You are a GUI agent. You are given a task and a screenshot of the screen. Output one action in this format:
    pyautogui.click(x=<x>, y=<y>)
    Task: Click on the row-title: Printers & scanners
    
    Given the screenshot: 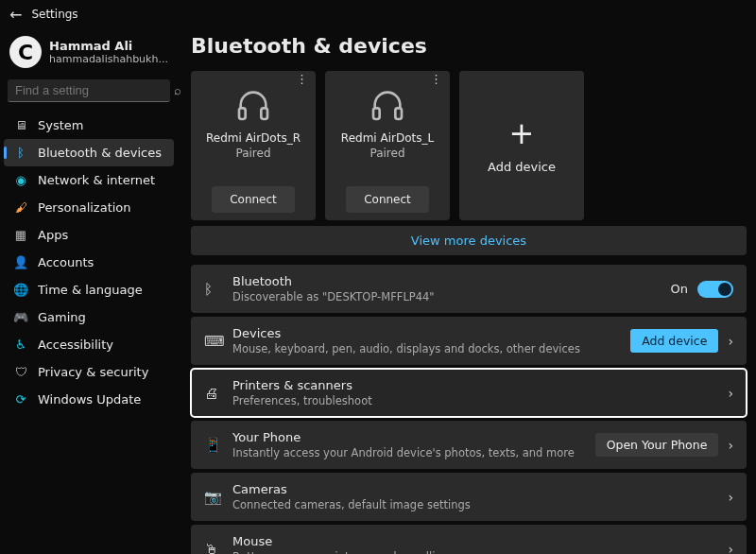 What is the action you would take?
    pyautogui.click(x=474, y=386)
    